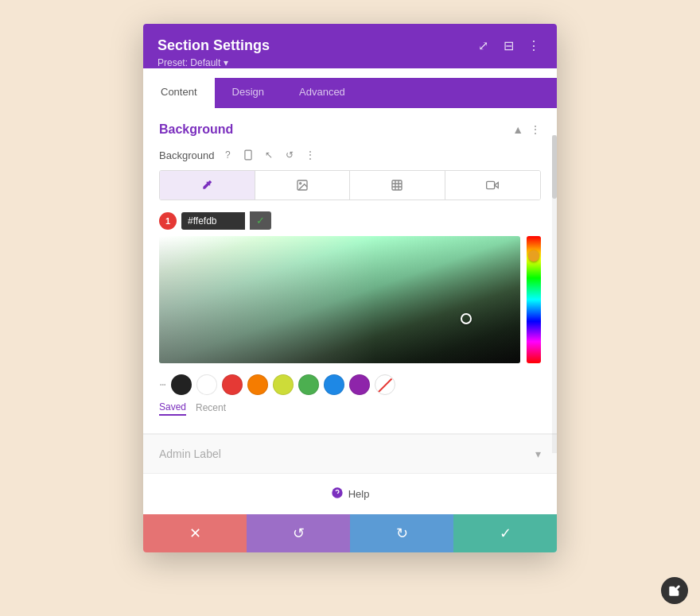 This screenshot has width=700, height=616. Describe the element at coordinates (350, 93) in the screenshot. I see `modal-tabs: Content Design Advanced` at that location.